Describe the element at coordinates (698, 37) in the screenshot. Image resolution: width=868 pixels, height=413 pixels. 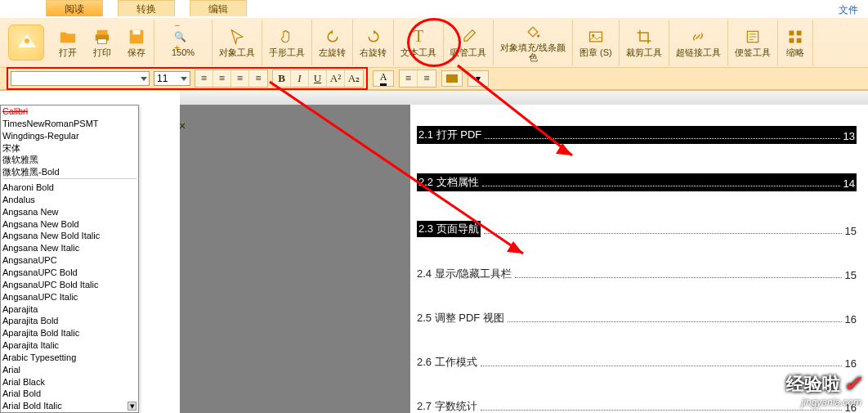
I see `link-icon` at that location.